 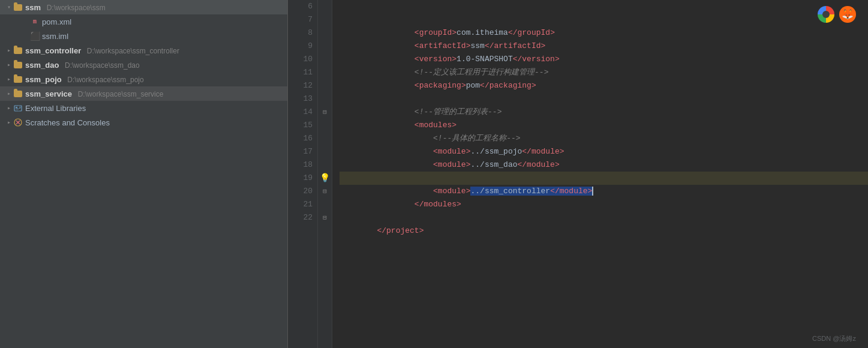 What do you see at coordinates (325, 218) in the screenshot?
I see `gutter-22: ⊟` at bounding box center [325, 218].